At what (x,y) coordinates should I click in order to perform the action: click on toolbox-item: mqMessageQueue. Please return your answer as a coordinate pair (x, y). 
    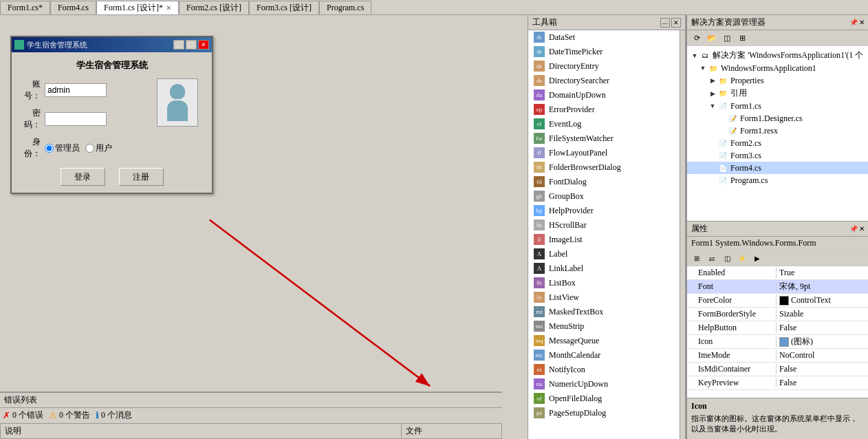
    Looking at the image, I should click on (604, 341).